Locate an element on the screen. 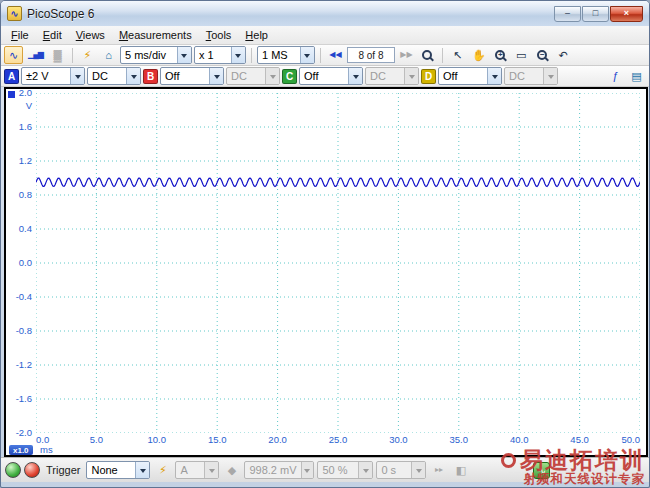  spectrum-mode-button: ▁▄▆ is located at coordinates (36, 55).